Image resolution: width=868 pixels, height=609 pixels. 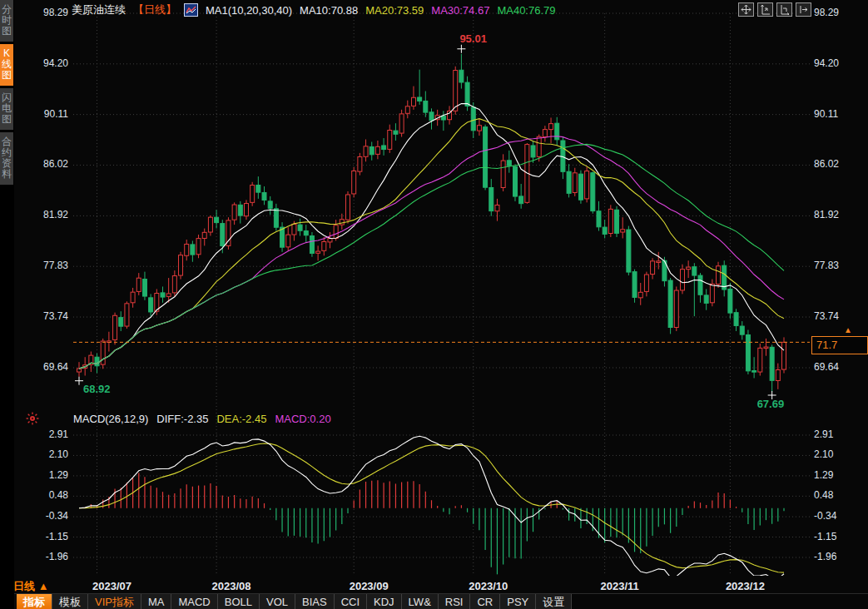 What do you see at coordinates (182, 419) in the screenshot?
I see `macd-diff-value: DIFF:-2.35` at bounding box center [182, 419].